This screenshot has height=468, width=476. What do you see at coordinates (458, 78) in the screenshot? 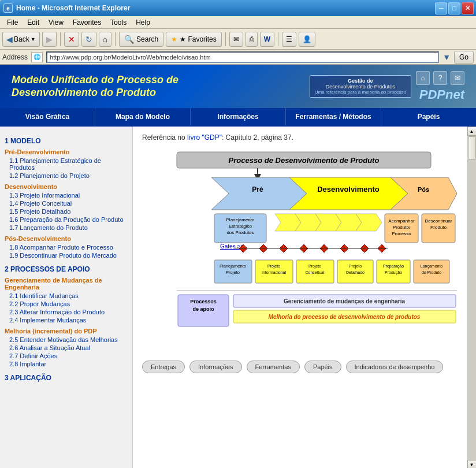
I see `email-site-icon: ✉` at bounding box center [458, 78].